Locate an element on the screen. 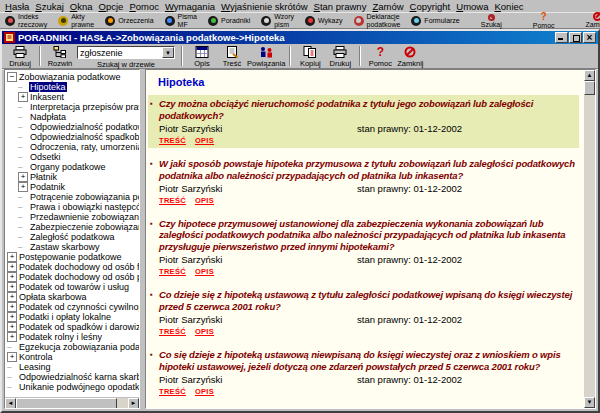 This screenshot has width=600, height=413. tree-item: Płatnik is located at coordinates (73, 177).